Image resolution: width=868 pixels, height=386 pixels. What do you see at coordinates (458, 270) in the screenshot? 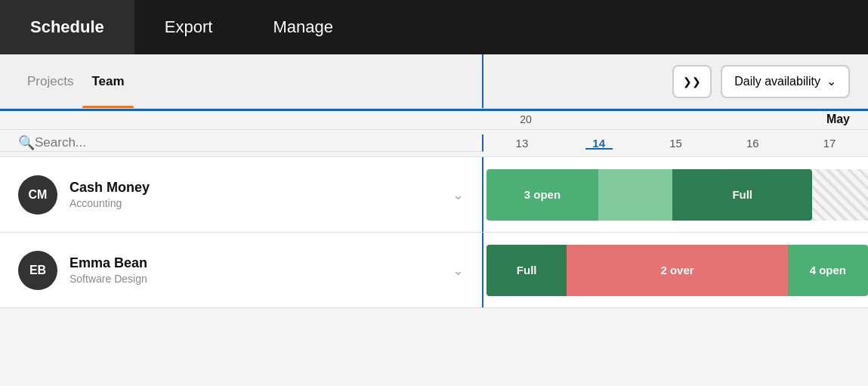
I see `chevron-down-icon-emma-bean: ⌄` at bounding box center [458, 270].